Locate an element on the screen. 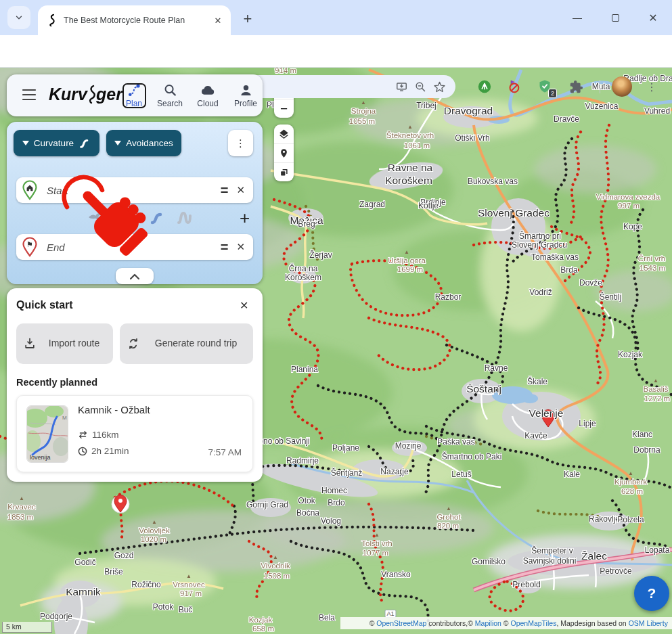 The width and height of the screenshot is (672, 634). install-icon is located at coordinates (402, 87).